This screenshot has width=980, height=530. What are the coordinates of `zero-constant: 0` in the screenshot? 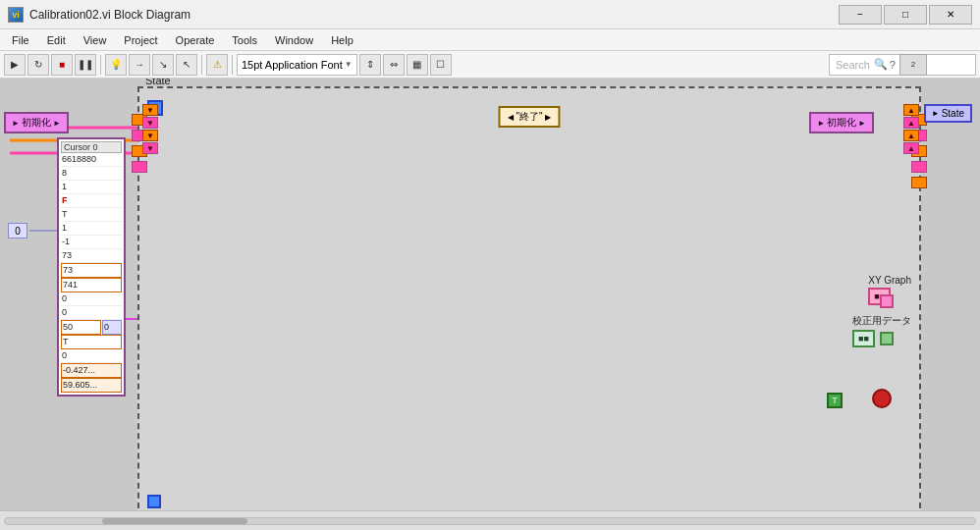 It's located at (18, 231).